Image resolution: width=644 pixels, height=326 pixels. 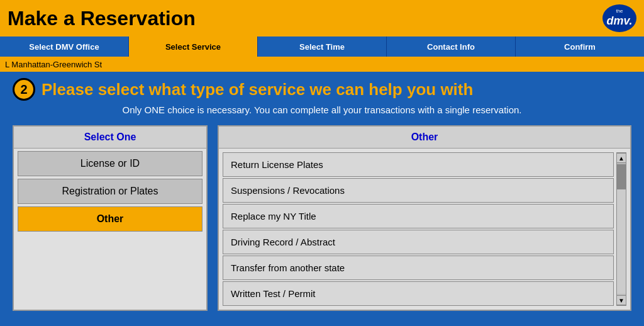 I want to click on right-panel-header: Other, so click(x=425, y=137).